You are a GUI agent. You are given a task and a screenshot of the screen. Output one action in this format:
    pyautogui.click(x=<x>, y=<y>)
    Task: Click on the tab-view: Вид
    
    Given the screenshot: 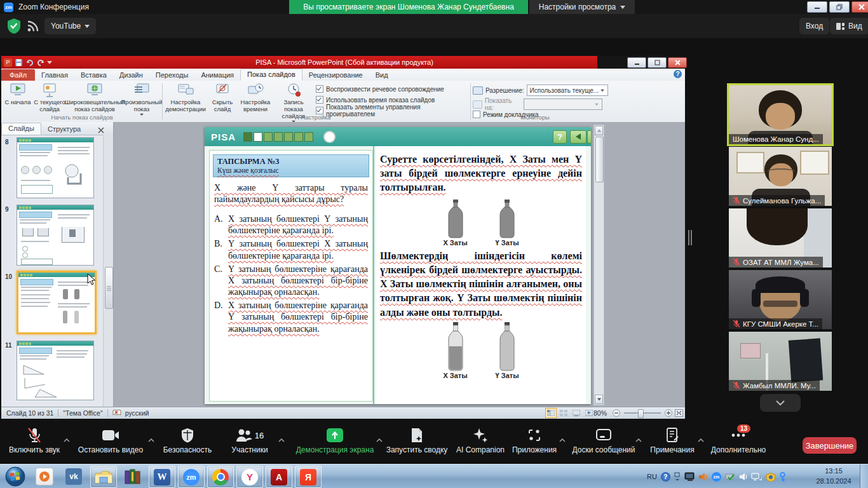 What is the action you would take?
    pyautogui.click(x=382, y=75)
    